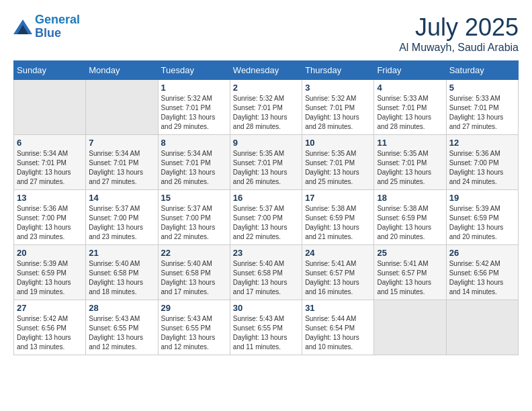  What do you see at coordinates (58, 19) in the screenshot?
I see `logo-line1: General` at bounding box center [58, 19].